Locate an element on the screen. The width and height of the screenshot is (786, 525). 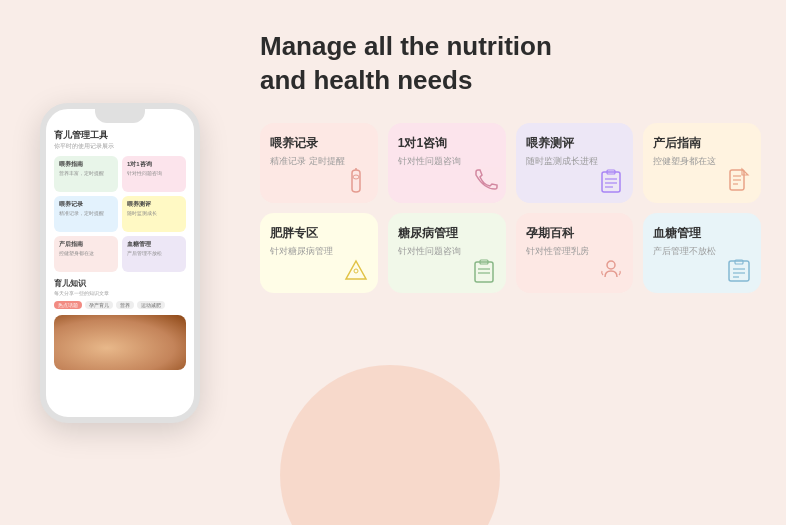
phone-mockup: 育儿管理工具 你平时的使用记录展示 喂养指南 营养丰富，定时提醒 1对1咨询 针… is located at coordinates (120, 263).